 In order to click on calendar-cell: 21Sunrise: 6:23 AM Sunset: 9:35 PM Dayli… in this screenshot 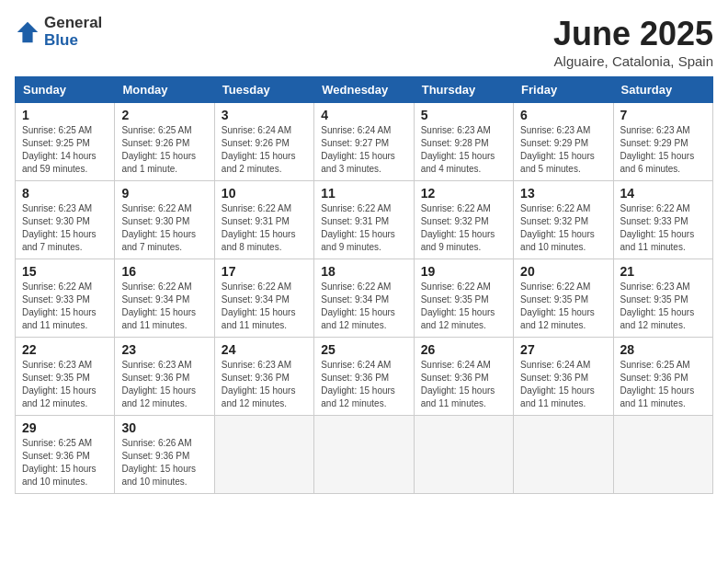, I will do `click(663, 298)`.